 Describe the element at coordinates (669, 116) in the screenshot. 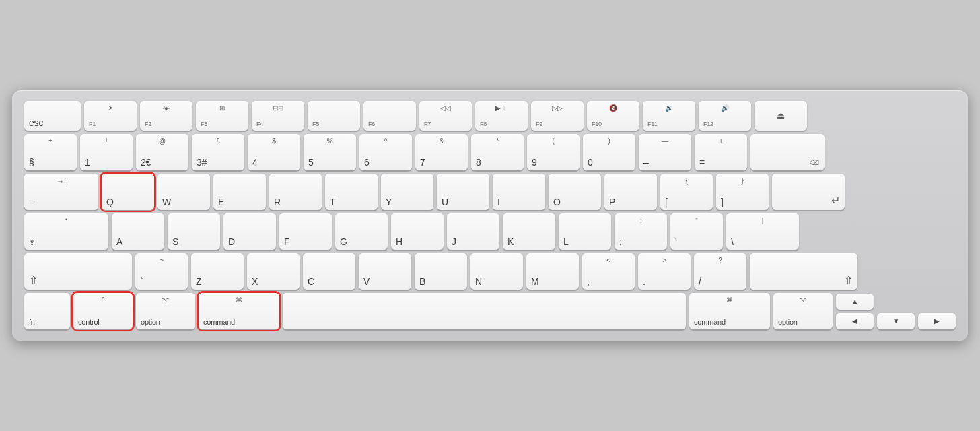

I see `key-f11: 🔉 F11` at that location.